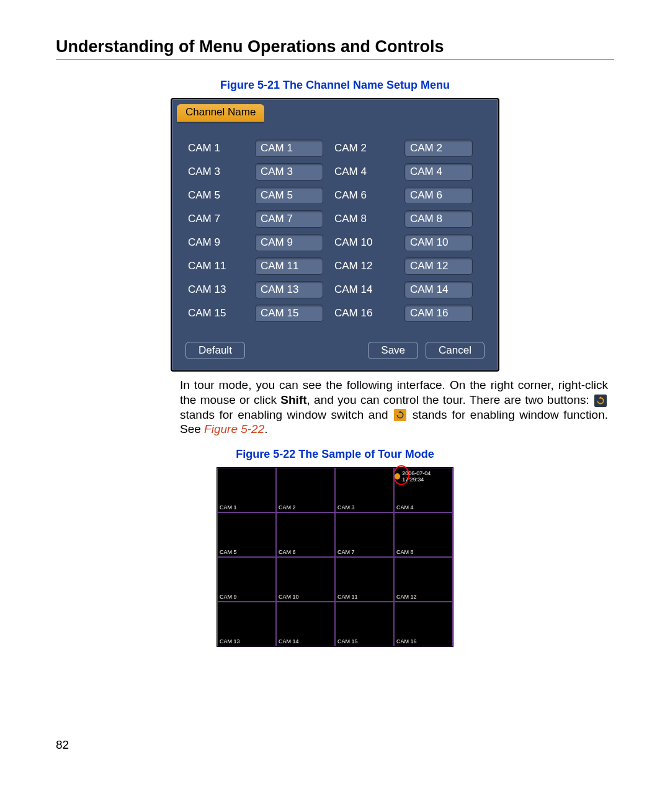  What do you see at coordinates (439, 148) in the screenshot?
I see `channel-input: CAM 2` at bounding box center [439, 148].